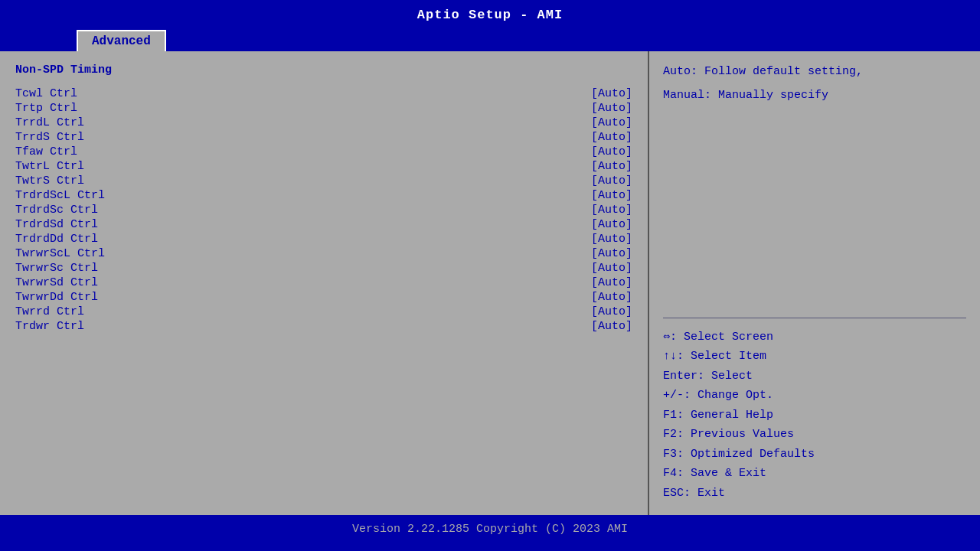  What do you see at coordinates (815, 377) in the screenshot?
I see `key-help-item: Enter: Select` at bounding box center [815, 377].